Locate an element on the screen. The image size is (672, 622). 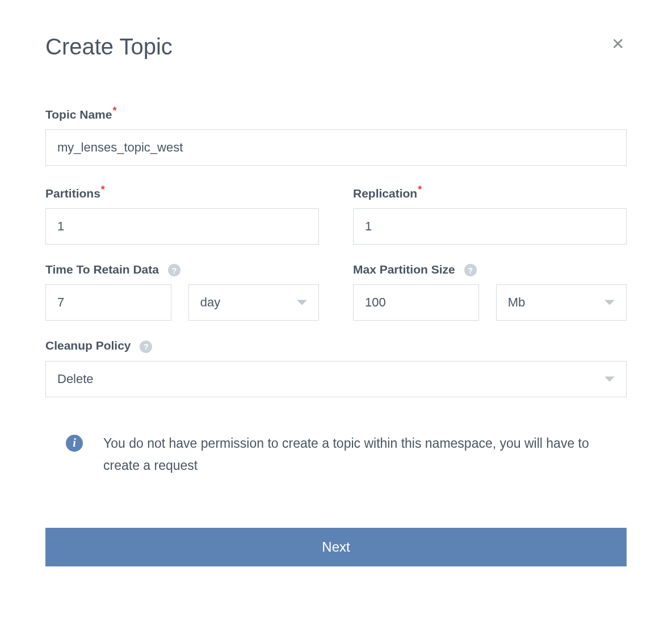
max-partition-size-label-text: Max Partition Size is located at coordinates (404, 269).